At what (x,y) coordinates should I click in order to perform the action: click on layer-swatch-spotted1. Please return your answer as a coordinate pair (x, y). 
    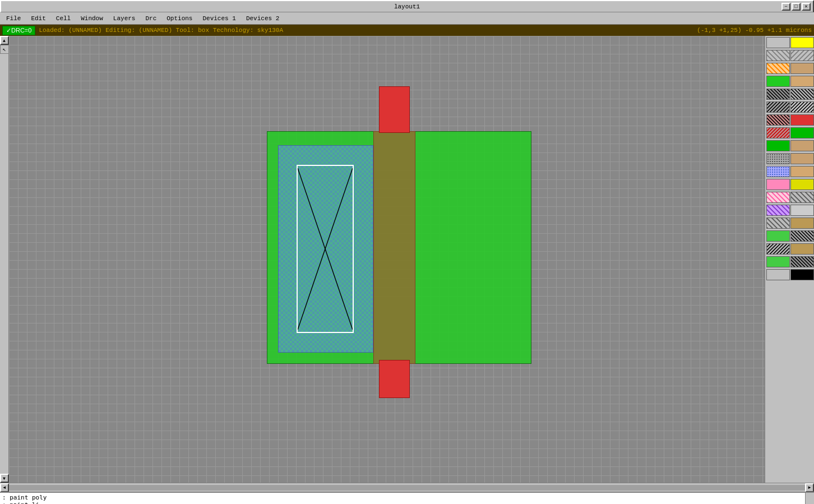
    Looking at the image, I should click on (778, 159).